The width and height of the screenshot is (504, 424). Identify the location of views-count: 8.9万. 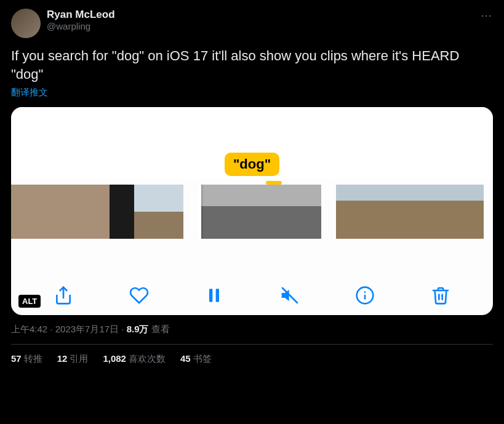
(138, 329).